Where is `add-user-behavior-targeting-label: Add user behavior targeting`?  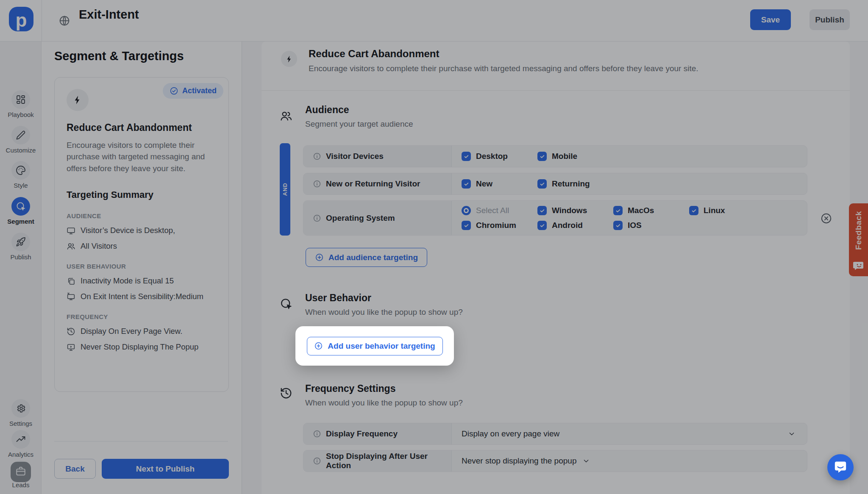
add-user-behavior-targeting-label: Add user behavior targeting is located at coordinates (381, 346).